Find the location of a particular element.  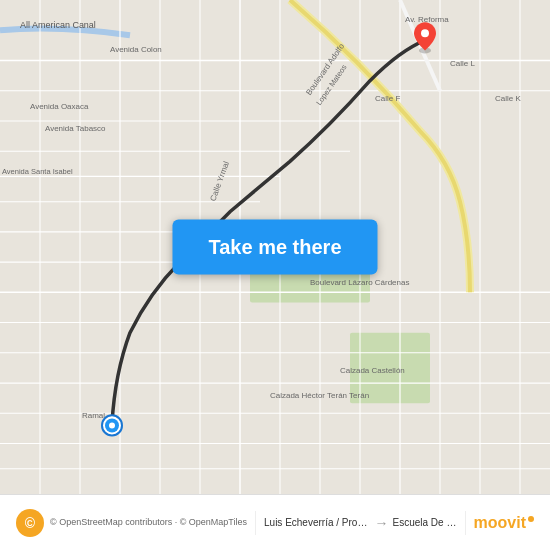

svg-text: Avenida Santa Isabel is located at coordinates (38, 172).